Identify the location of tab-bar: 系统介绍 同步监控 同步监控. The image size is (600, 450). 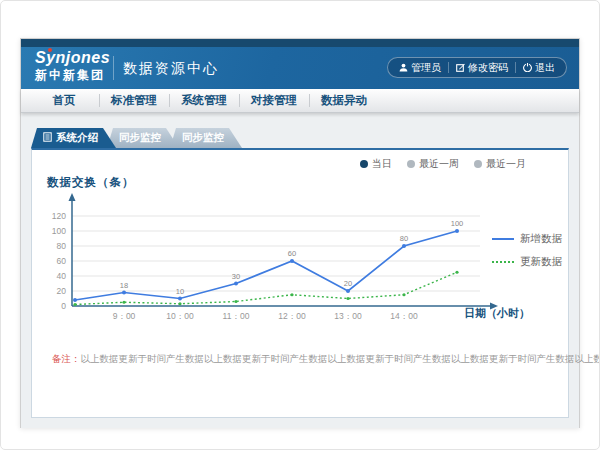
(132, 138).